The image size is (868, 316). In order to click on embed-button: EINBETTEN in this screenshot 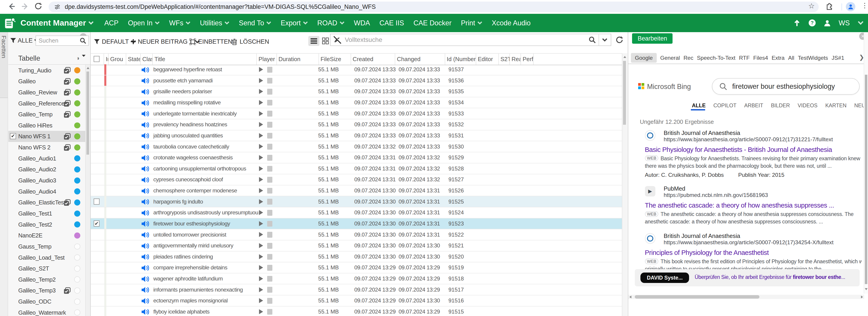, I will do `click(211, 42)`.